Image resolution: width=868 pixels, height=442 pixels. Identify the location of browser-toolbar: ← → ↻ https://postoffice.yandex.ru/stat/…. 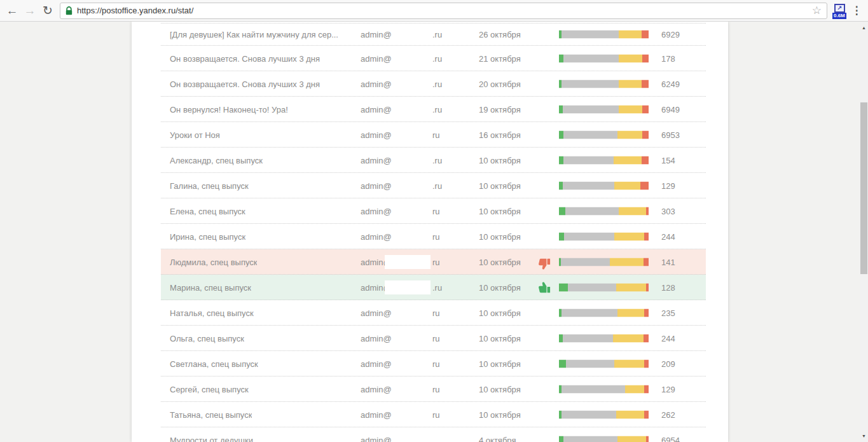
(434, 11).